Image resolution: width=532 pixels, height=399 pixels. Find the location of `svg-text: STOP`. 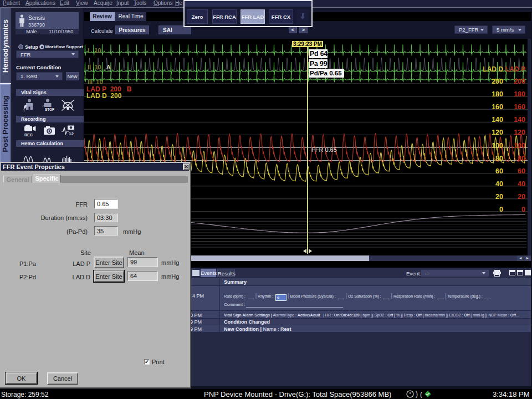

svg-text: STOP is located at coordinates (50, 110).